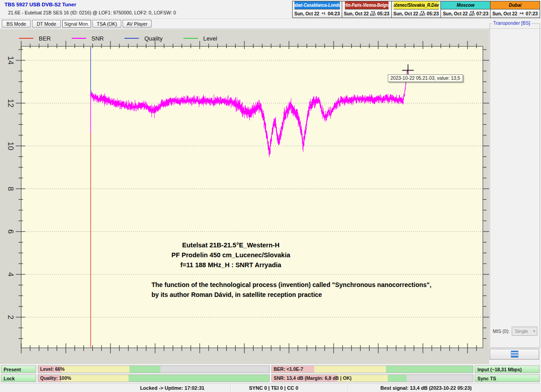 Image resolution: width=541 pixels, height=392 pixels. I want to click on y-tick-label: 2, so click(10, 317).